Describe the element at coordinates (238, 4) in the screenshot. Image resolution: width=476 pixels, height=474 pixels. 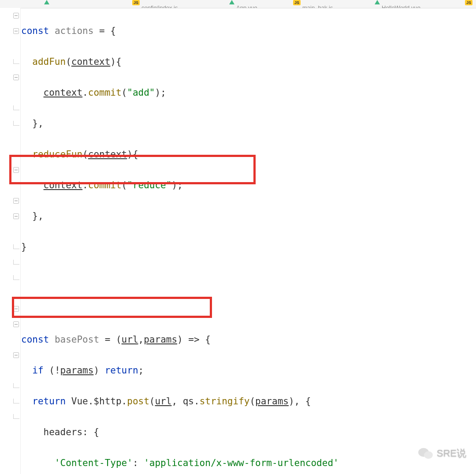
I see `editor-tabs: JSconfig/index.js App.vue JSmain_bak.js …` at that location.